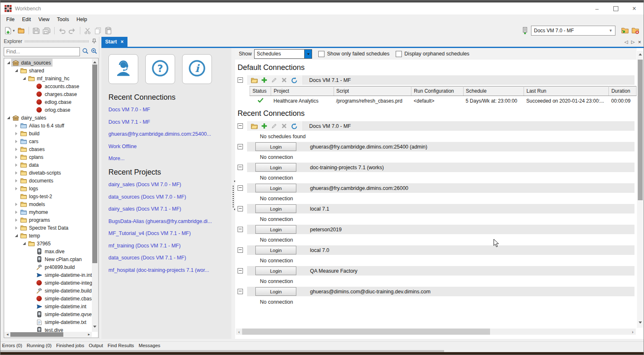 The image size is (644, 355). What do you see at coordinates (98, 31) in the screenshot?
I see `copy-icon` at bounding box center [98, 31].